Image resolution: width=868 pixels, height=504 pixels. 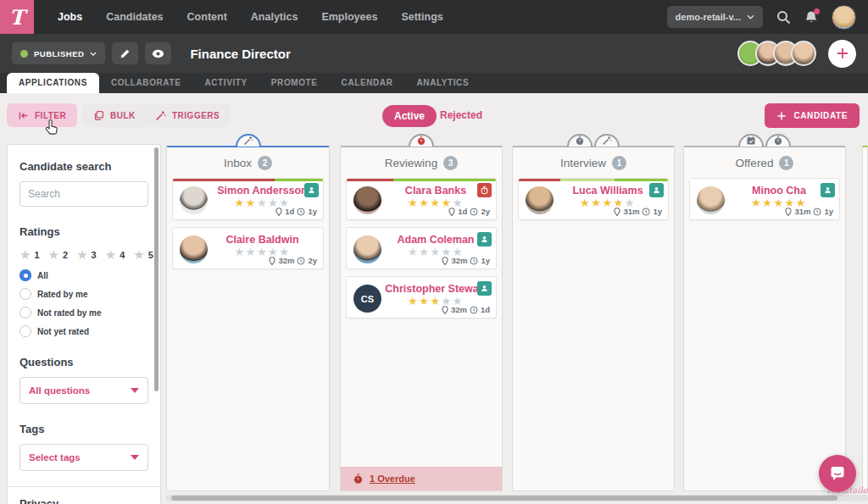 What do you see at coordinates (812, 115) in the screenshot?
I see `add-candidate-button: CANDIDATE` at bounding box center [812, 115].